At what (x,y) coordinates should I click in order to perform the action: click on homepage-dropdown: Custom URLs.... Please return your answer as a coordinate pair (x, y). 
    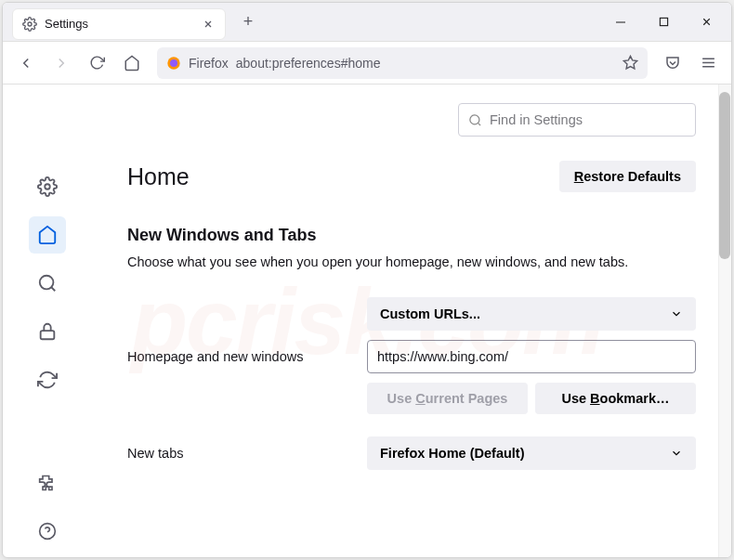
    Looking at the image, I should click on (531, 314).